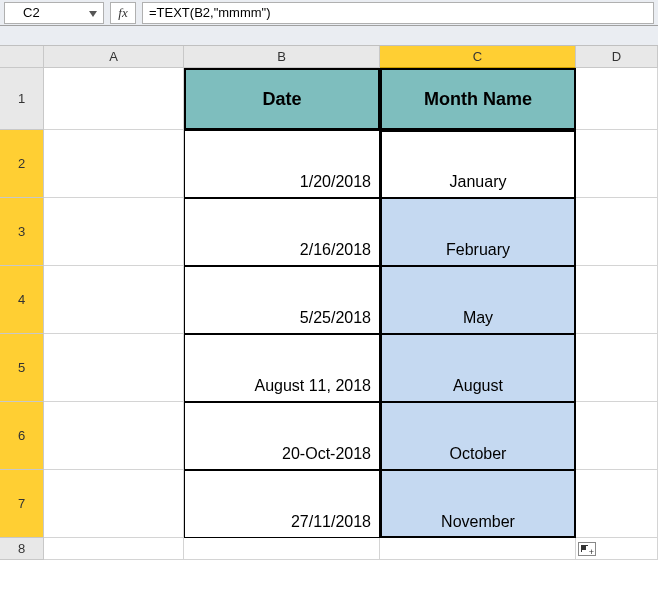 The width and height of the screenshot is (658, 609). Describe the element at coordinates (617, 436) in the screenshot. I see `cell-D6` at that location.